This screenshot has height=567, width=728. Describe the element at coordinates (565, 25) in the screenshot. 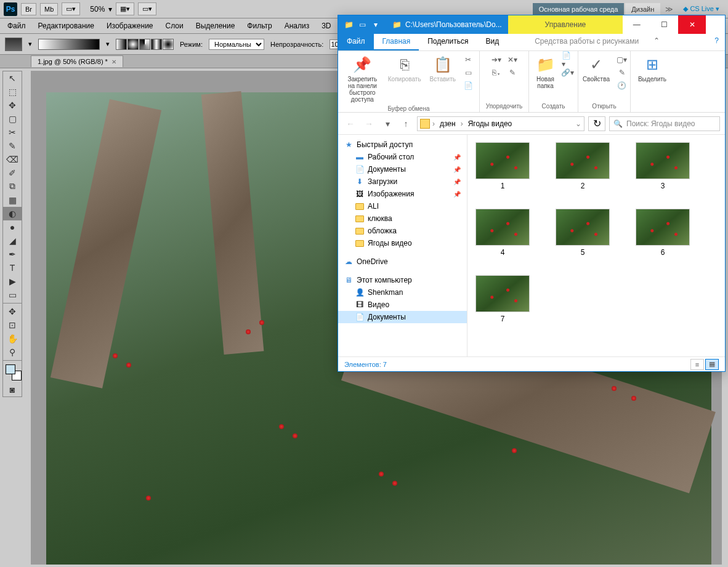

I see `contextual-tab-header: Управление` at that location.